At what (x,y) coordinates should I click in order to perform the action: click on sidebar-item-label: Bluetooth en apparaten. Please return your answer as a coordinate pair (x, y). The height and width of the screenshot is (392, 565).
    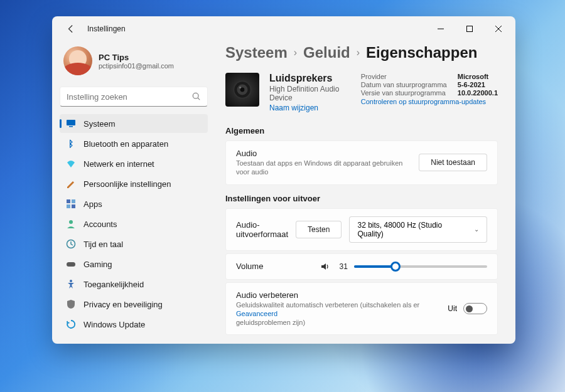
    Looking at the image, I should click on (126, 144).